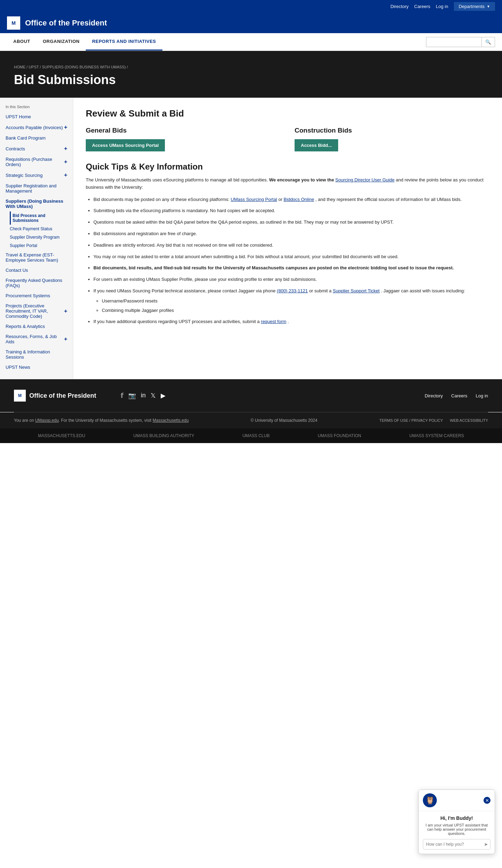  I want to click on departments-button: Departments ▼, so click(474, 6).